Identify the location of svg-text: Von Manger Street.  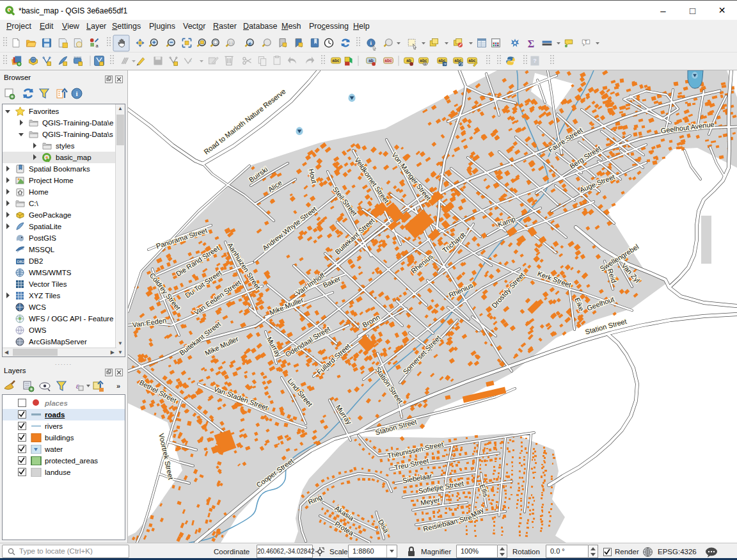
(411, 177).